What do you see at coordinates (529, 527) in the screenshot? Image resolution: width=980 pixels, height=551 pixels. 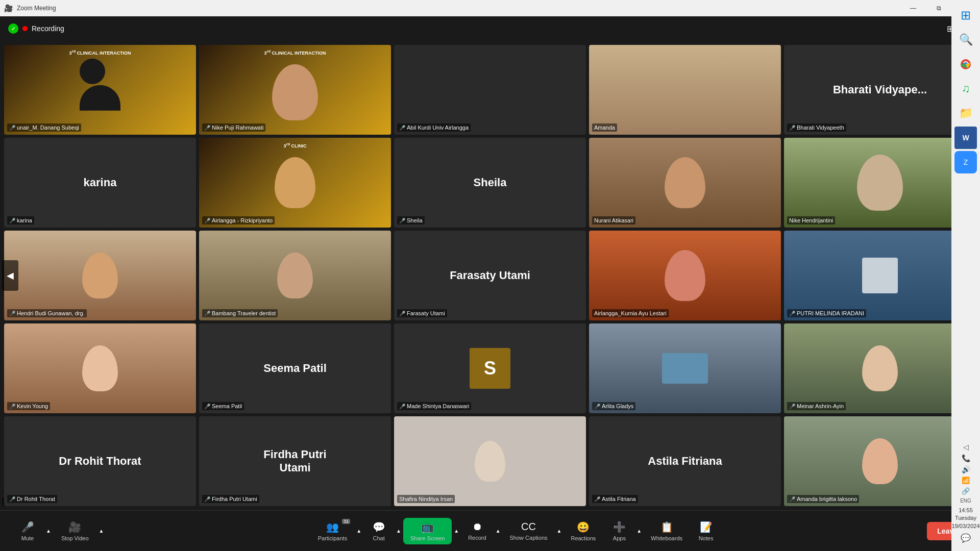 I see `captions-icon: CC` at bounding box center [529, 527].